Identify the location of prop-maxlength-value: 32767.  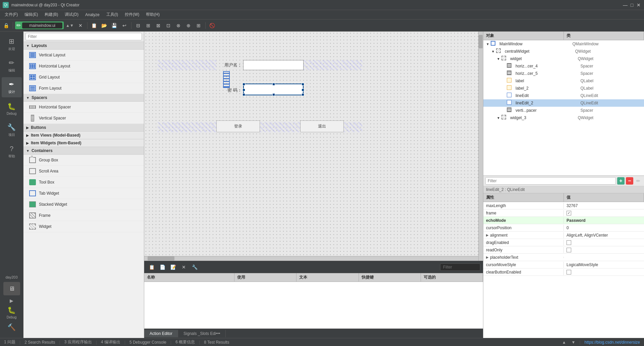
(604, 206).